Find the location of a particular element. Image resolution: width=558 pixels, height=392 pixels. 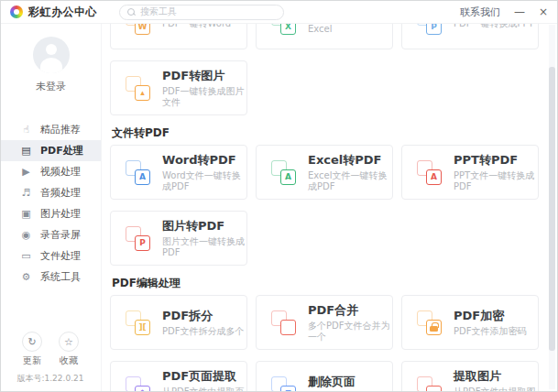

card-desc: 多个PDF文件合并为一个 is located at coordinates (350, 332).